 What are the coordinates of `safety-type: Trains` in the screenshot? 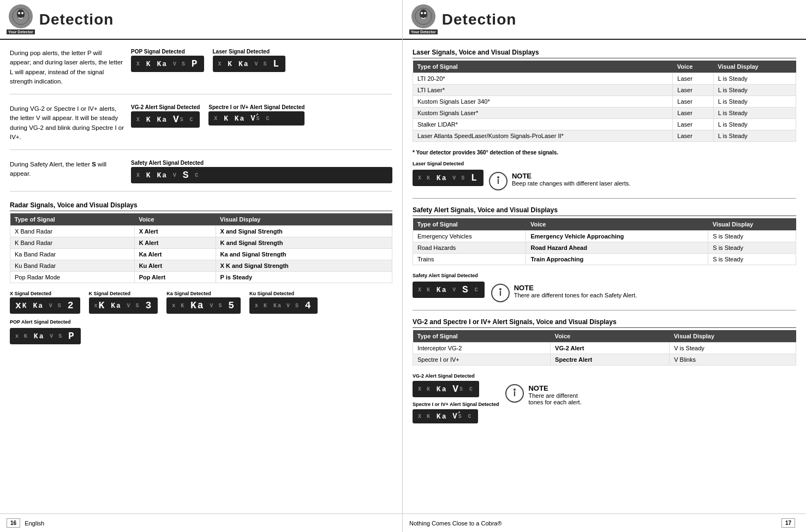 It's located at (469, 260).